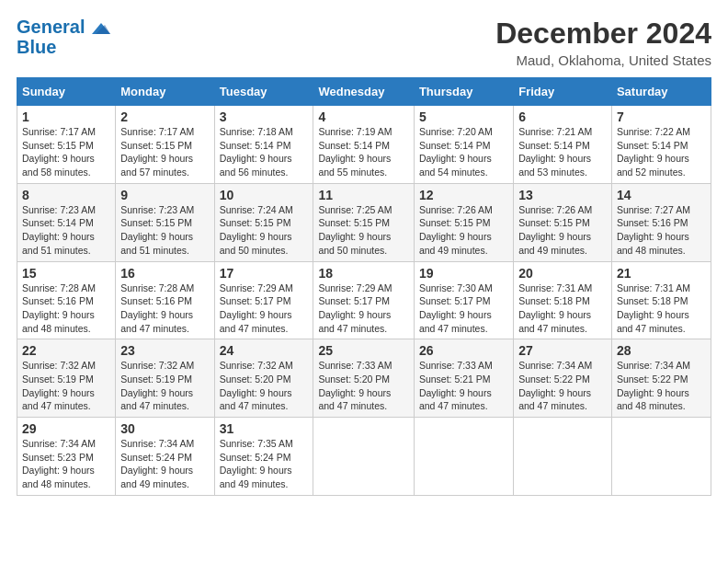 This screenshot has width=728, height=563. Describe the element at coordinates (555, 152) in the screenshot. I see `day-info: Sunrise: 7:21 AMSunset: 5:14 PMDaylight:…` at that location.